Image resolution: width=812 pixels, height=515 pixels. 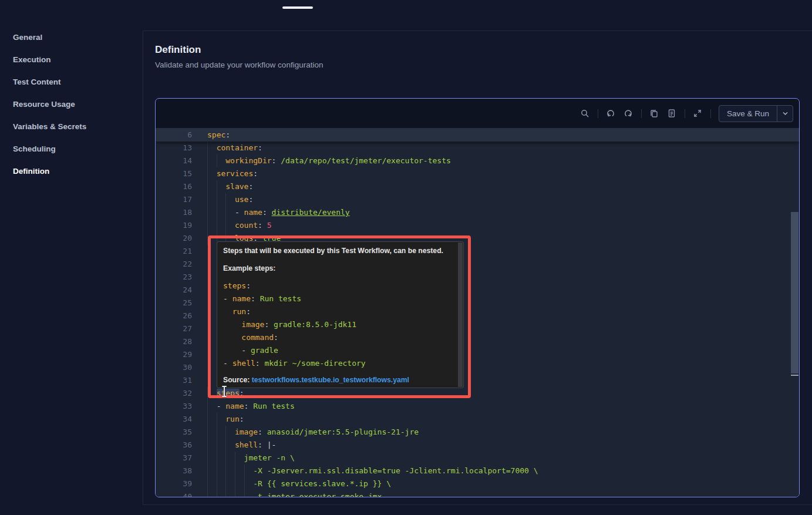 I want to click on sidebar-item-scheduling: Scheduling, so click(x=34, y=150).